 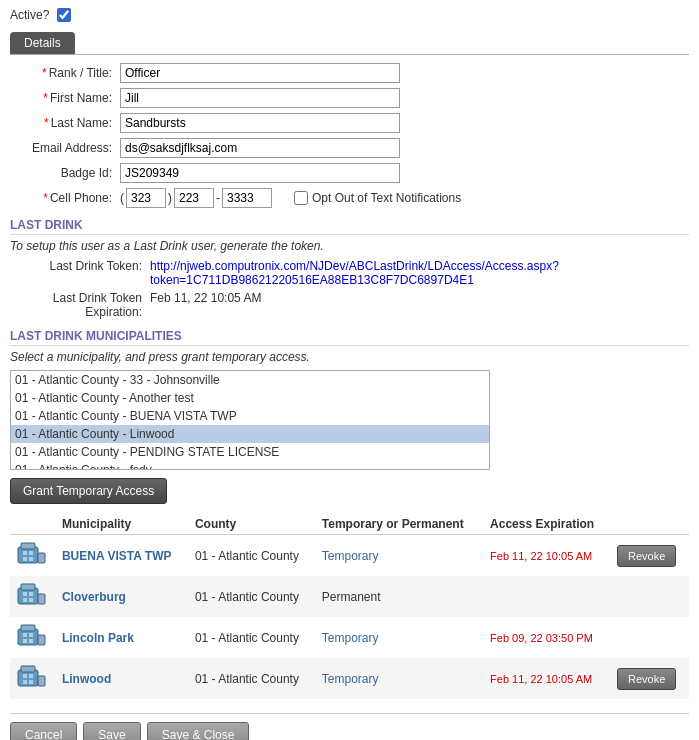 I want to click on list-item: 01 - Atlantic County - Linwood, so click(x=250, y=434).